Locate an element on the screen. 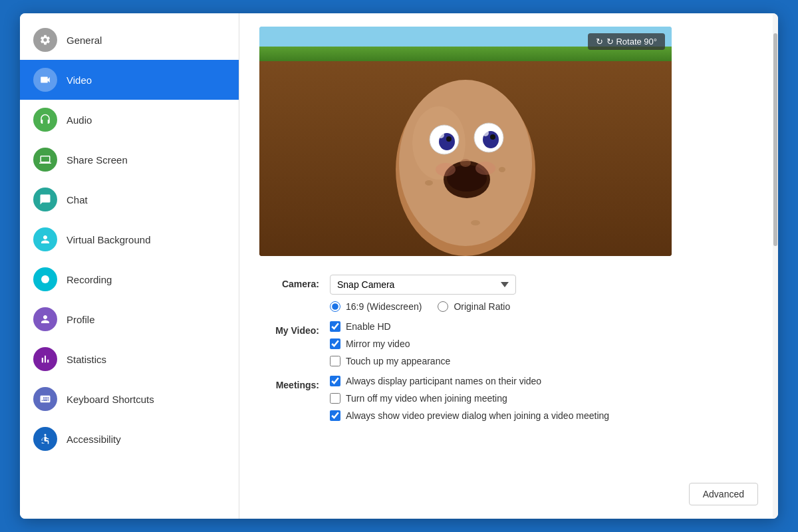  sidebar-chat-label: Chat is located at coordinates (77, 200).